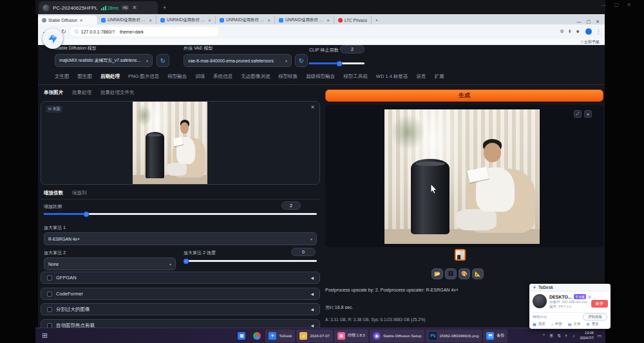 The width and height of the screenshot is (644, 343). I want to click on tray-icons: ⛨ ⇅ ᯤ ♪, so click(563, 336).